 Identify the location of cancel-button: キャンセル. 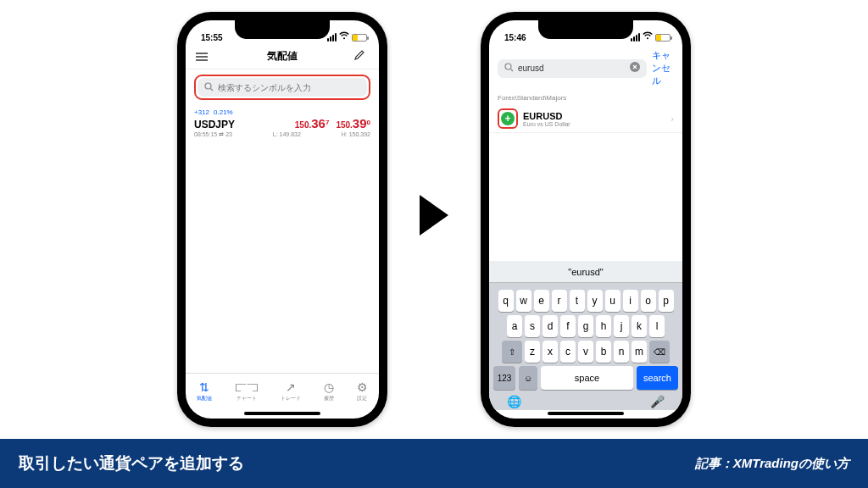
(663, 68).